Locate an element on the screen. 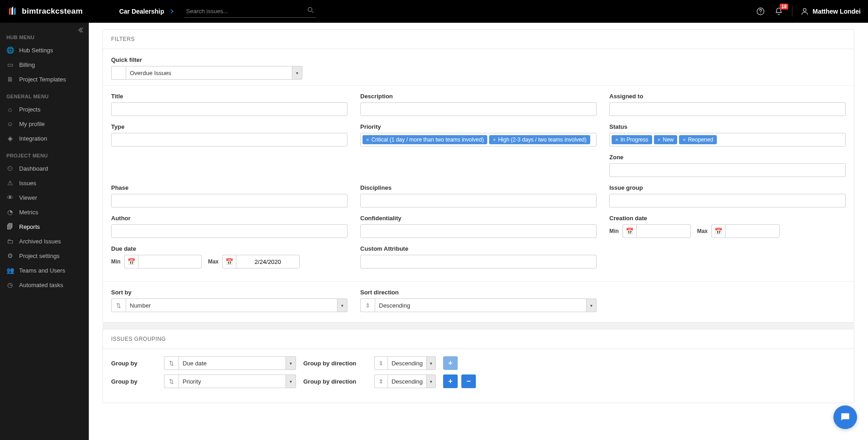 Image resolution: width=868 pixels, height=440 pixels. sidebar-item-integration: ◈Integration is located at coordinates (45, 138).